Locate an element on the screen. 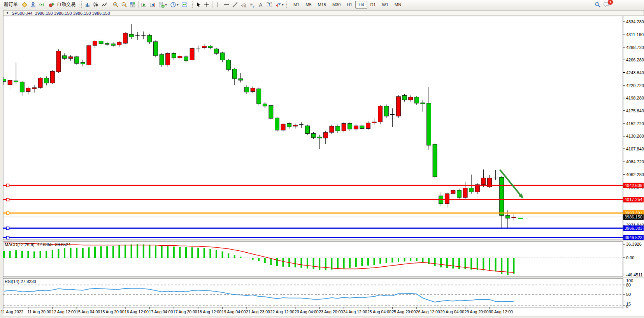 This screenshot has height=318, width=644. new-order-button: 新订单 is located at coordinates (11, 5).